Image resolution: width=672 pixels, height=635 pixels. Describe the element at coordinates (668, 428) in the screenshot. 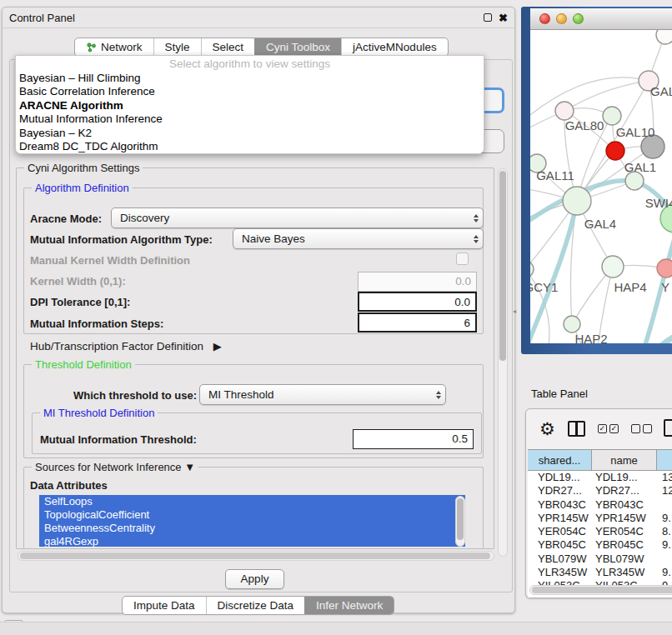

I see `page-icon` at that location.